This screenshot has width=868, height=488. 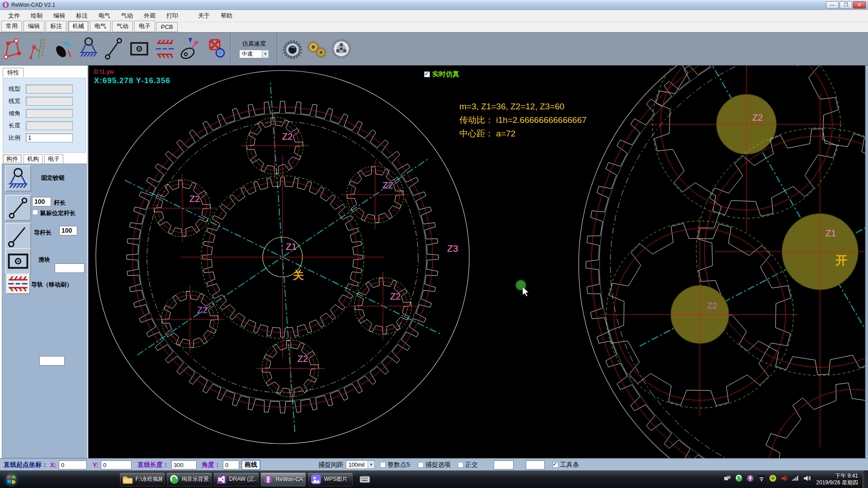 What do you see at coordinates (846, 5) in the screenshot?
I see `maximize-button: ❐` at bounding box center [846, 5].